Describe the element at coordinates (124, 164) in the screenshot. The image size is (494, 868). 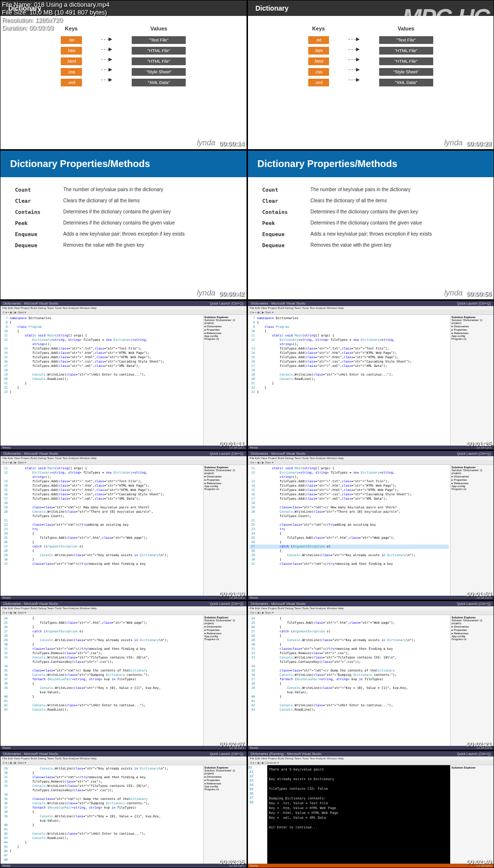
I see `slide-title: Dictionary Properties/Methods` at that location.